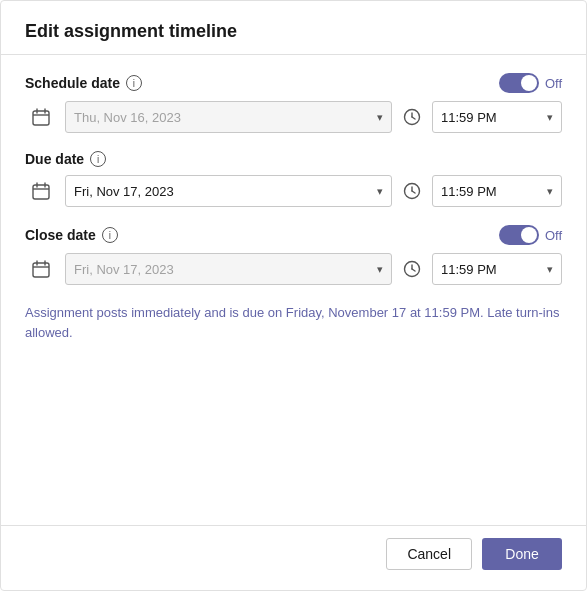 The height and width of the screenshot is (591, 587). I want to click on close-date-label-left: Close date i, so click(72, 235).